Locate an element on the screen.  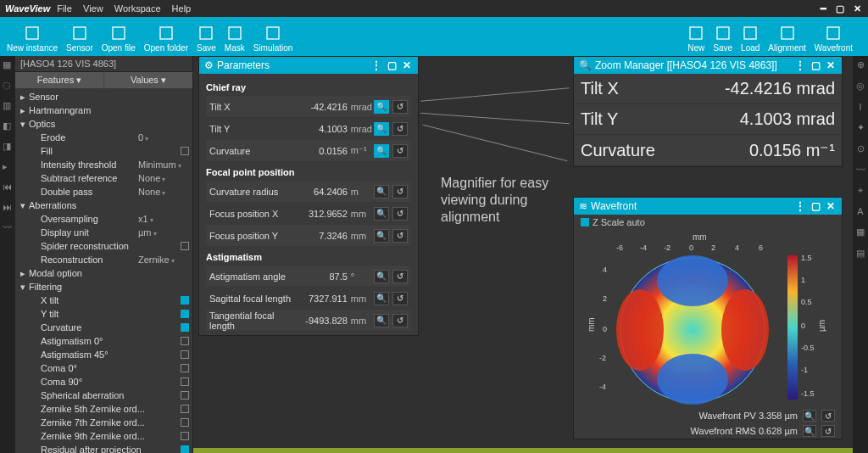
mask-button: Mask is located at coordinates (235, 39).